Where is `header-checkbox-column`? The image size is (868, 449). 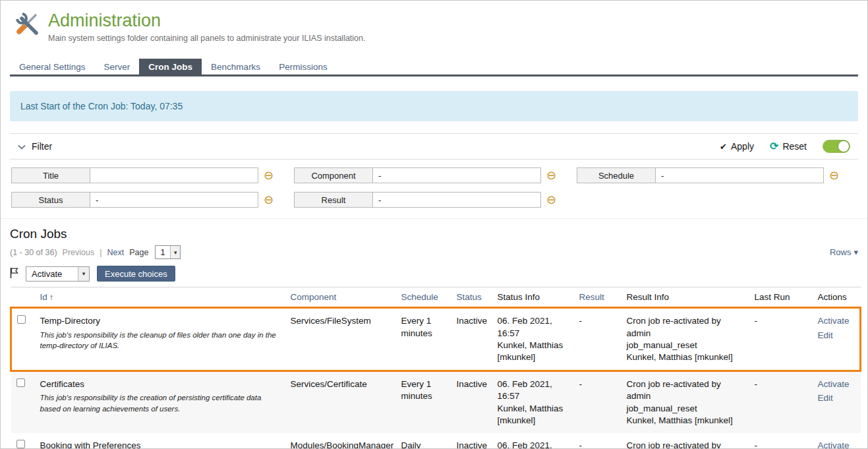 header-checkbox-column is located at coordinates (23, 298).